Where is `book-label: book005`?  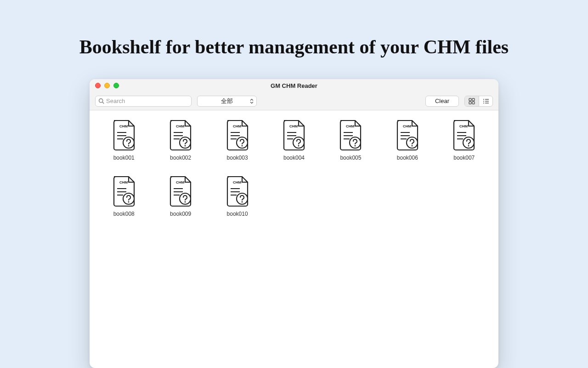
book-label: book005 is located at coordinates (351, 158).